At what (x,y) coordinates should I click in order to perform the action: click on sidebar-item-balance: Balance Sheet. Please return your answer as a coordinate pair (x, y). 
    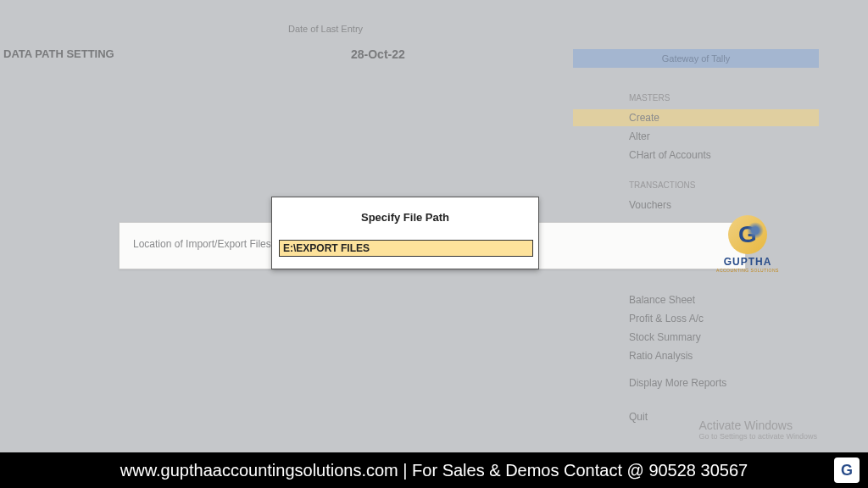
    Looking at the image, I should click on (696, 300).